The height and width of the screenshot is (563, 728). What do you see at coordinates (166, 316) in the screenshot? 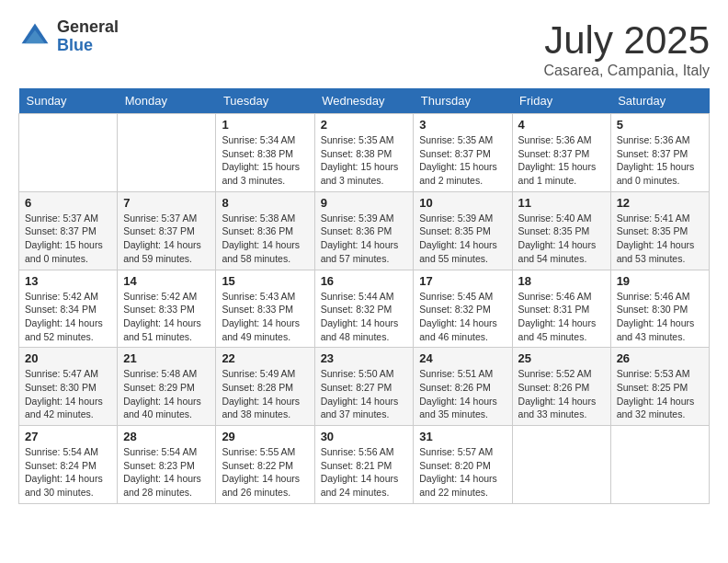
I see `day-info: Sunrise: 5:42 AMSunset: 8:33 PMDaylight:…` at bounding box center [166, 316].